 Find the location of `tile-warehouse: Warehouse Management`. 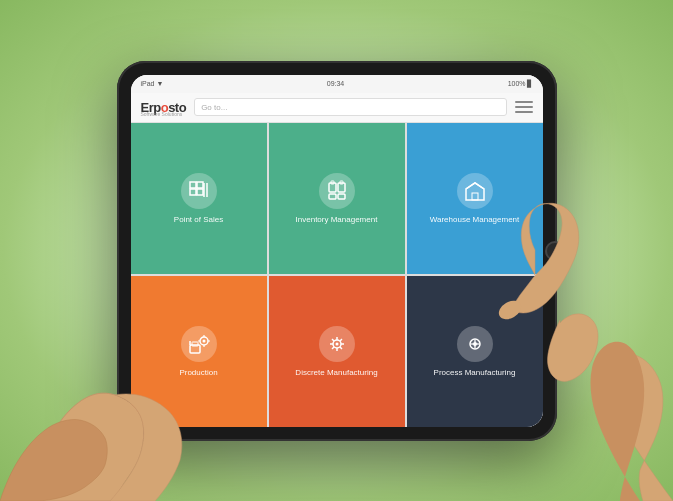

tile-warehouse: Warehouse Management is located at coordinates (475, 198).